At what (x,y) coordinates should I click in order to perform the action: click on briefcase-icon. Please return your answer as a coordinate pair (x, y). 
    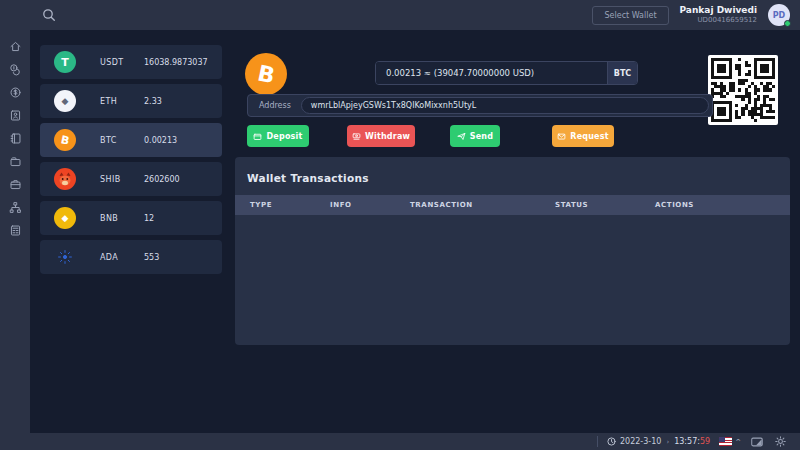
    Looking at the image, I should click on (16, 184).